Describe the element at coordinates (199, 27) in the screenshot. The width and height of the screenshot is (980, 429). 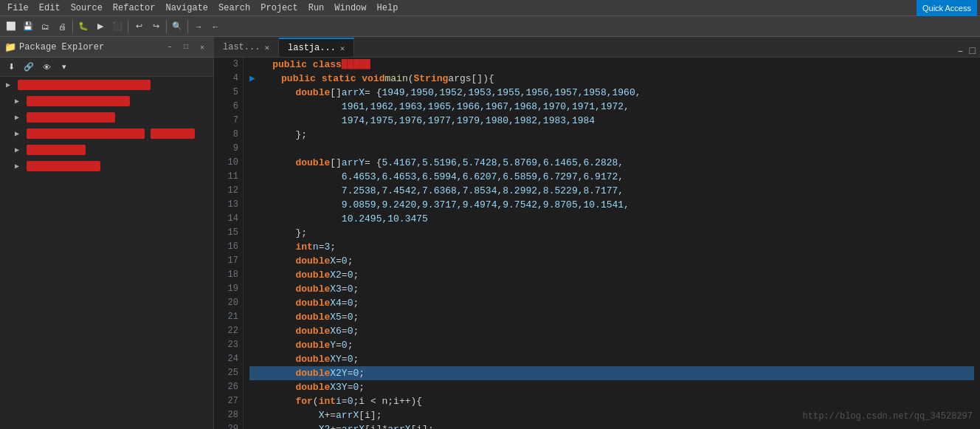
I see `toolbar-next: →` at that location.